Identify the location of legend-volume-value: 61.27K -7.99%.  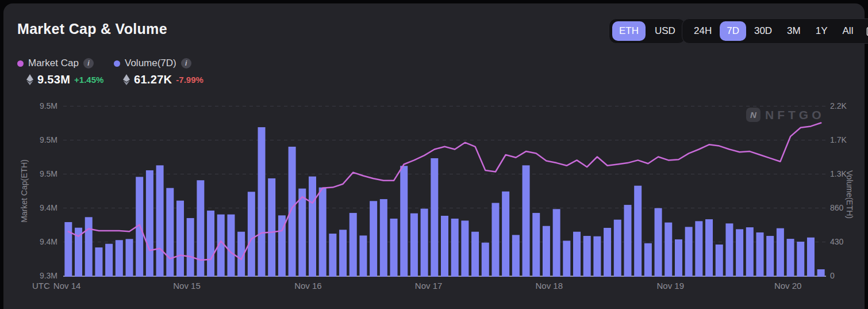
(163, 79).